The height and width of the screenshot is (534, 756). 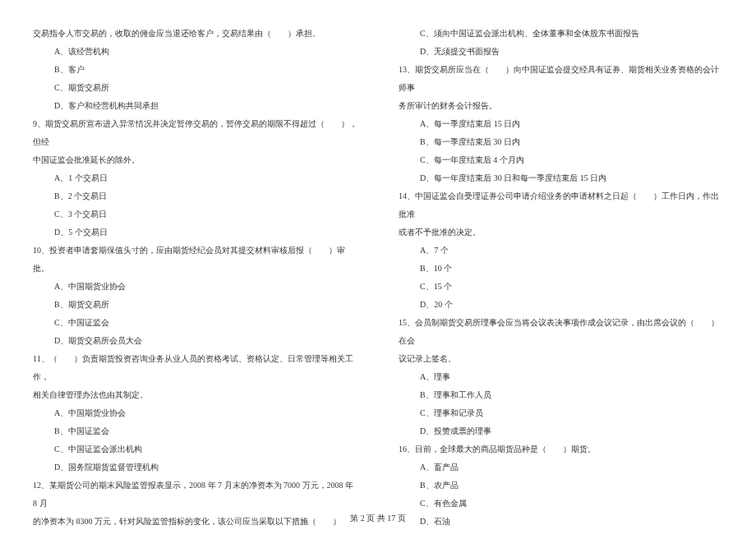 What do you see at coordinates (560, 232) in the screenshot?
I see `question-continuation: 或者不予批准的决定。` at bounding box center [560, 232].